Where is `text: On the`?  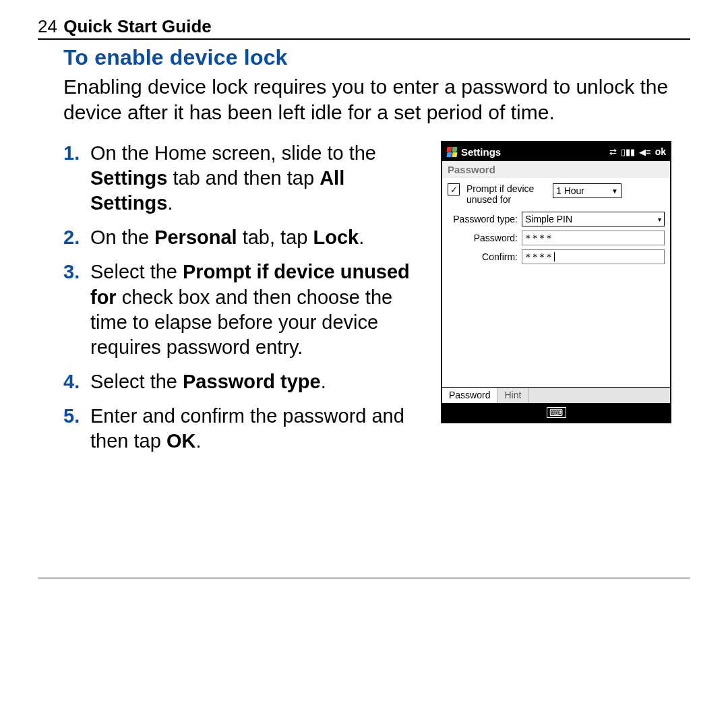 text: On the is located at coordinates (123, 237).